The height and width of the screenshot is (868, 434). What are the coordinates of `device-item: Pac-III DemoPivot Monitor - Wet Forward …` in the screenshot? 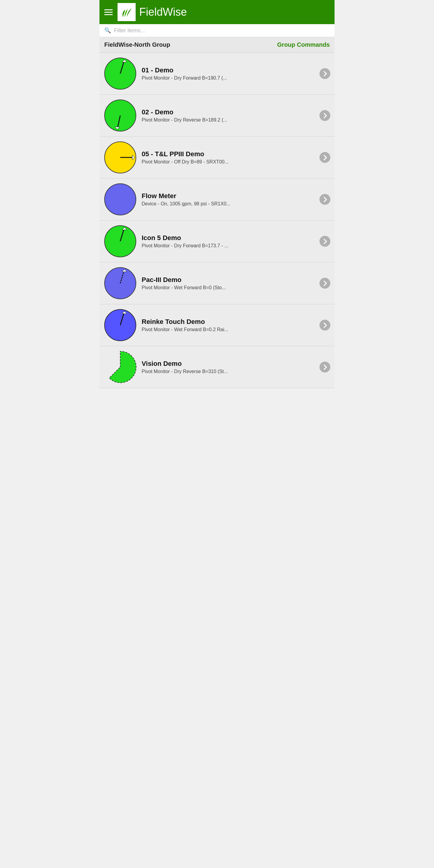 It's located at (217, 283).